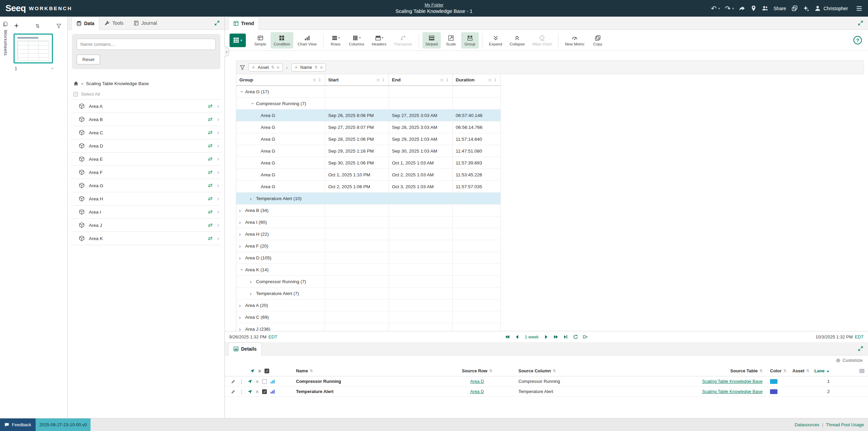  Describe the element at coordinates (507, 337) in the screenshot. I see `step-back-full-icon` at that location.